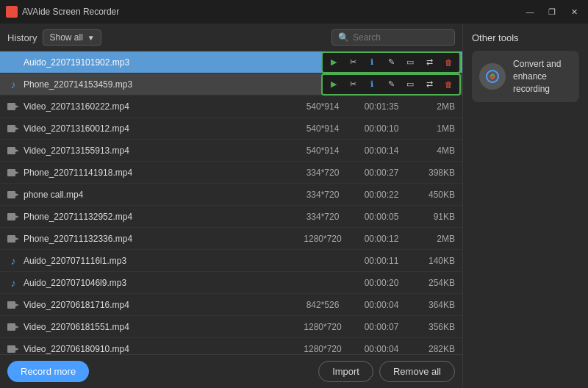 The image size is (588, 388). Describe the element at coordinates (49, 372) in the screenshot. I see `record-more-button: Record more` at that location.